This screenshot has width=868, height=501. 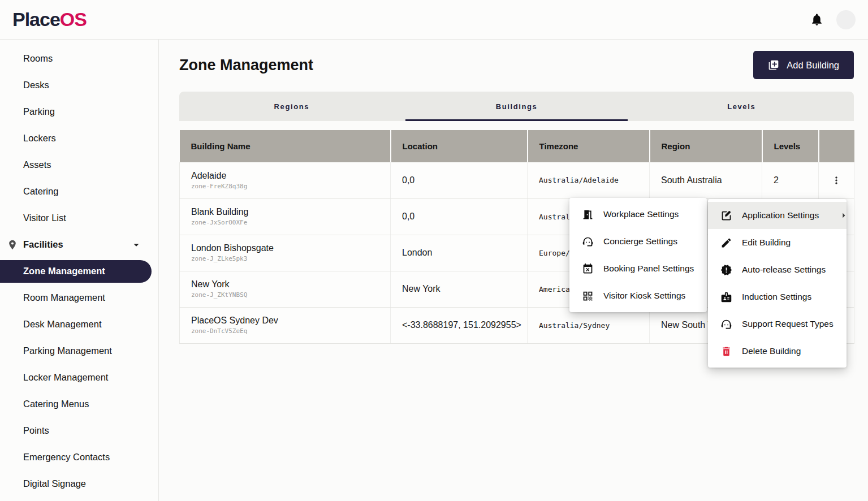 I want to click on column-building-name: Building Name, so click(x=285, y=146).